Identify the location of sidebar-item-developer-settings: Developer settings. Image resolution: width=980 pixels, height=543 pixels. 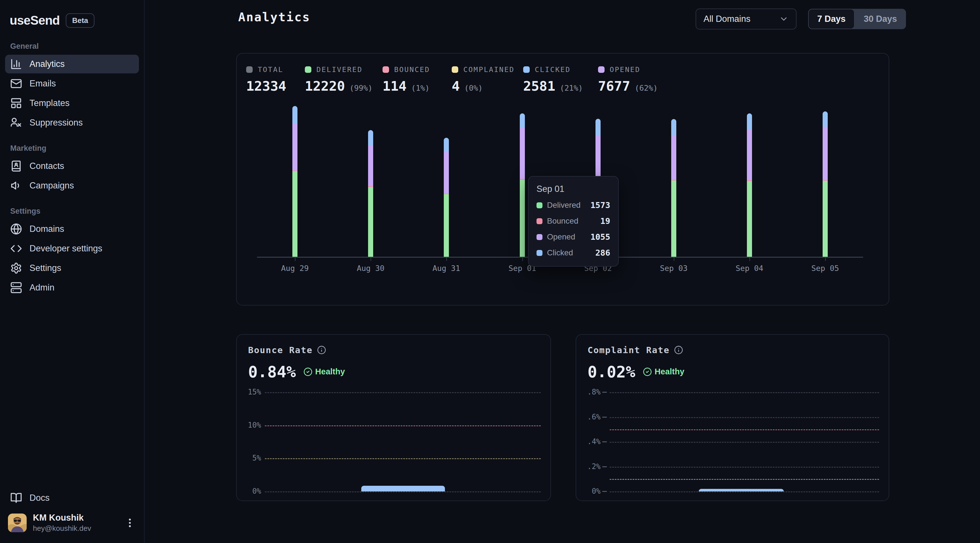
(72, 249).